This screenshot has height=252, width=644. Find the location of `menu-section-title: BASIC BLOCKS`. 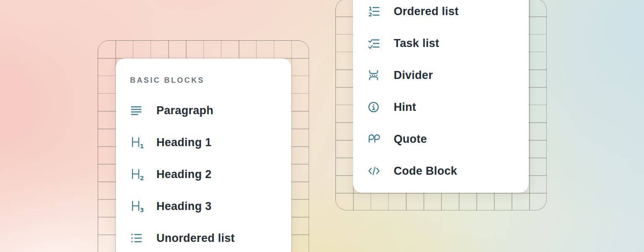

menu-section-title: BASIC BLOCKS is located at coordinates (210, 80).